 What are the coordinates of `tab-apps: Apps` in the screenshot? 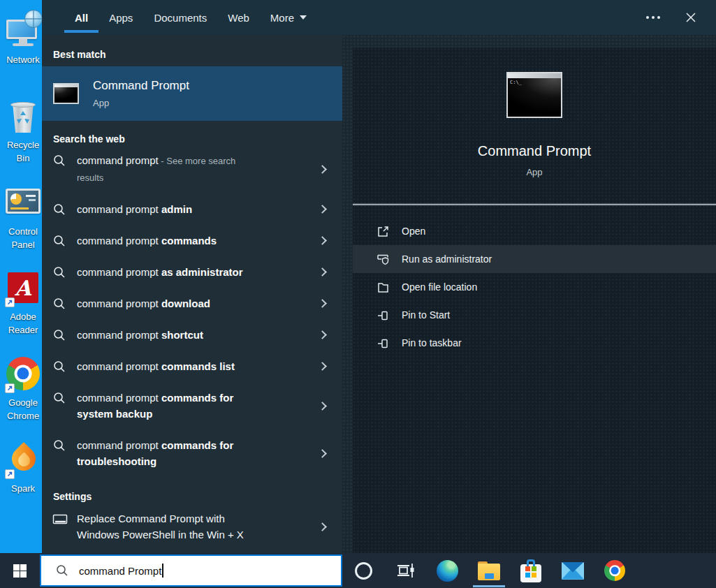 It's located at (121, 17).